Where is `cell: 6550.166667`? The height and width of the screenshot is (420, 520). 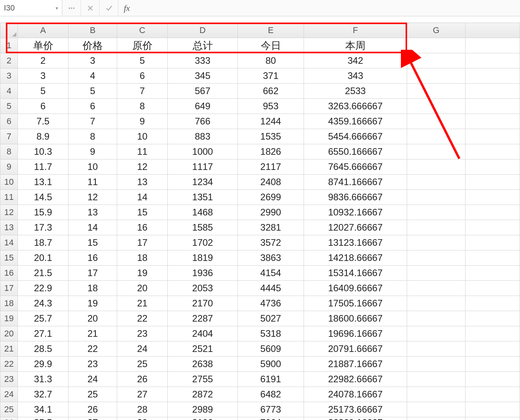
cell: 6550.166667 is located at coordinates (356, 152).